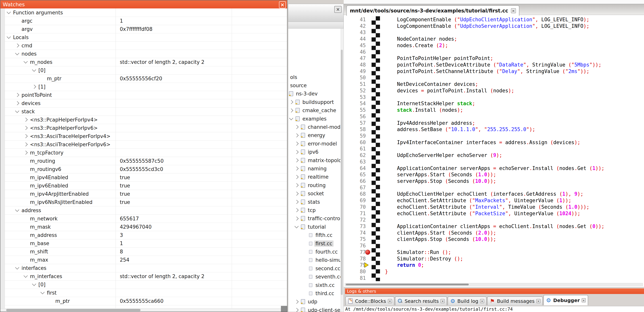 The image size is (644, 312). What do you see at coordinates (355, 39) in the screenshot?
I see `line-number: 44` at bounding box center [355, 39].